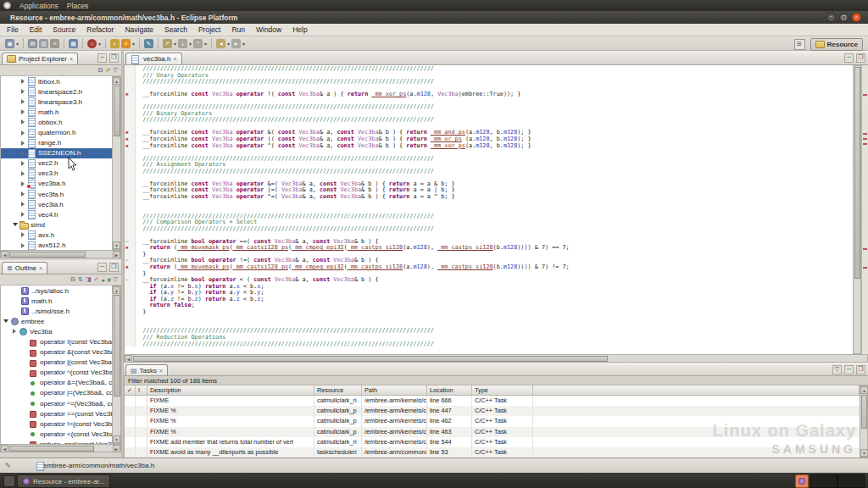 Image resolution: width=868 pixels, height=488 pixels. I want to click on tasks-col-header-: ✓, so click(131, 390).